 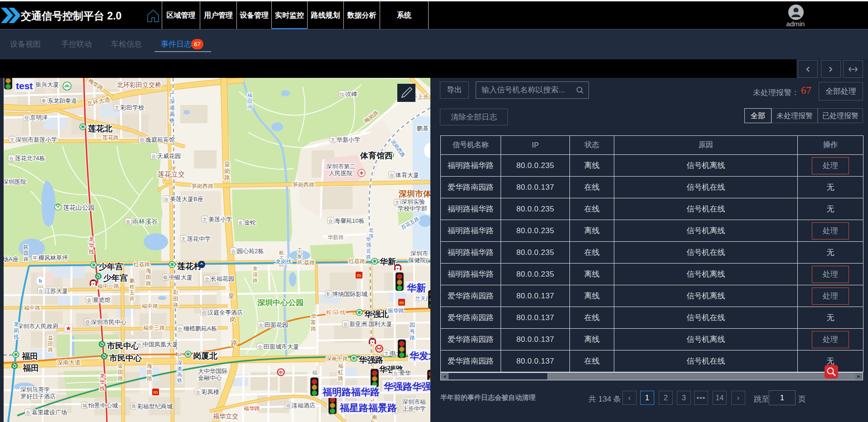 What do you see at coordinates (181, 277) in the screenshot?
I see `svg-text: 中银大厦` at bounding box center [181, 277].